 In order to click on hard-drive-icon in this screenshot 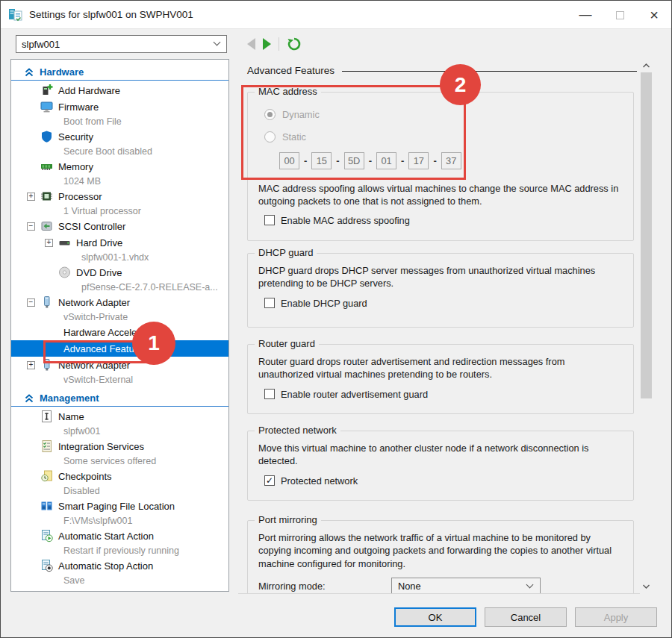, I will do `click(64, 243)`.